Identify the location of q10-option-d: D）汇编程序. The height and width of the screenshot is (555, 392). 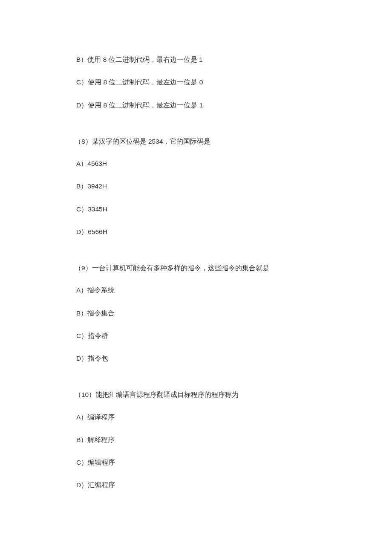
(233, 485).